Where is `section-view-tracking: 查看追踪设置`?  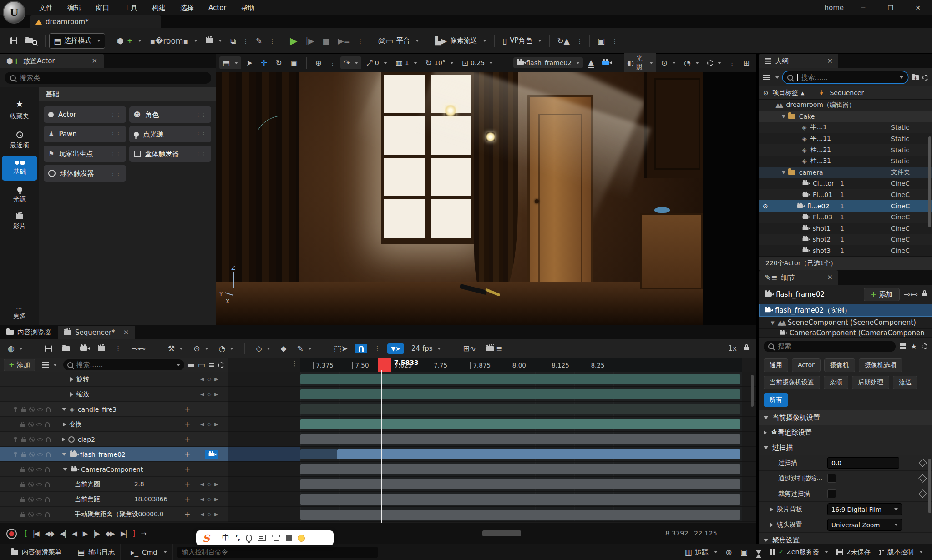
section-view-tracking: 查看追踪设置 is located at coordinates (846, 433).